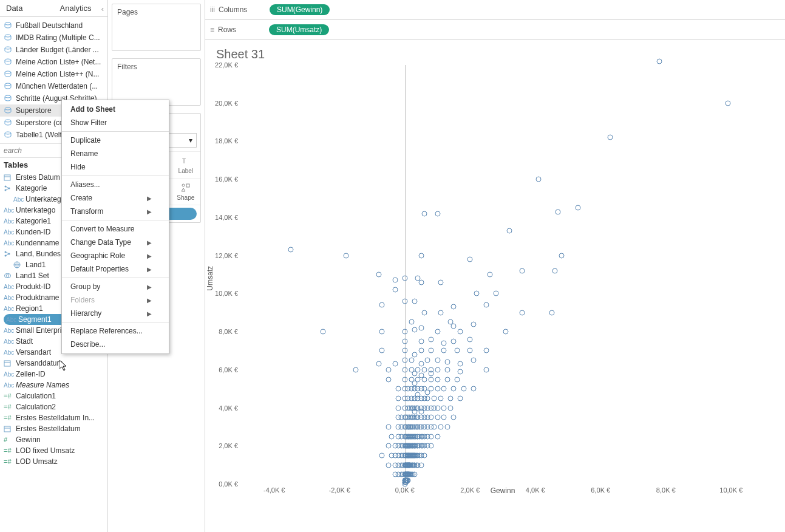  I want to click on rows-shelf: ≡ Rows SUM(Umsatz), so click(495, 30).